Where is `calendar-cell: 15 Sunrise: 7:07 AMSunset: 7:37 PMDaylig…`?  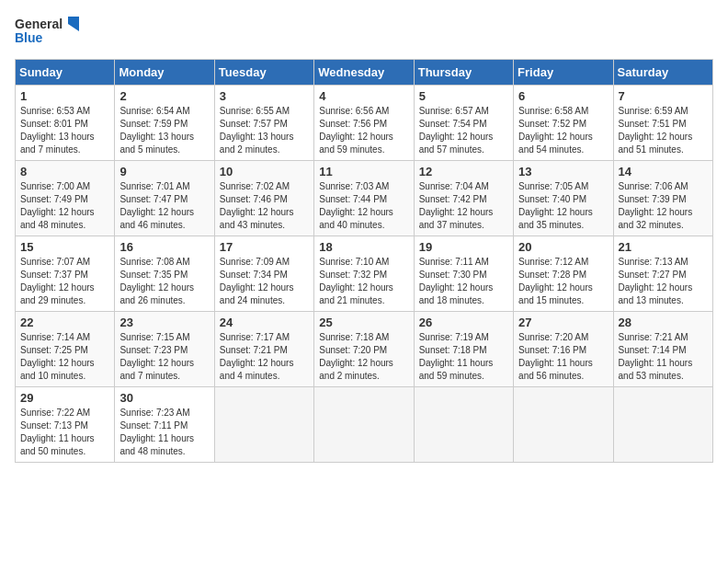
calendar-cell: 15 Sunrise: 7:07 AMSunset: 7:37 PMDaylig… is located at coordinates (65, 274).